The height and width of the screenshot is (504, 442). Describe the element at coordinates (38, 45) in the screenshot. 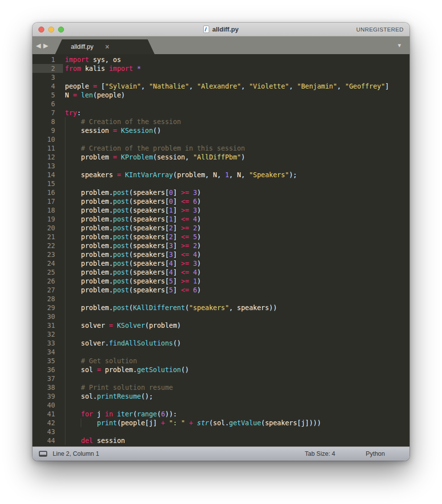

I see `tab-nav-left-icon: ◀` at that location.